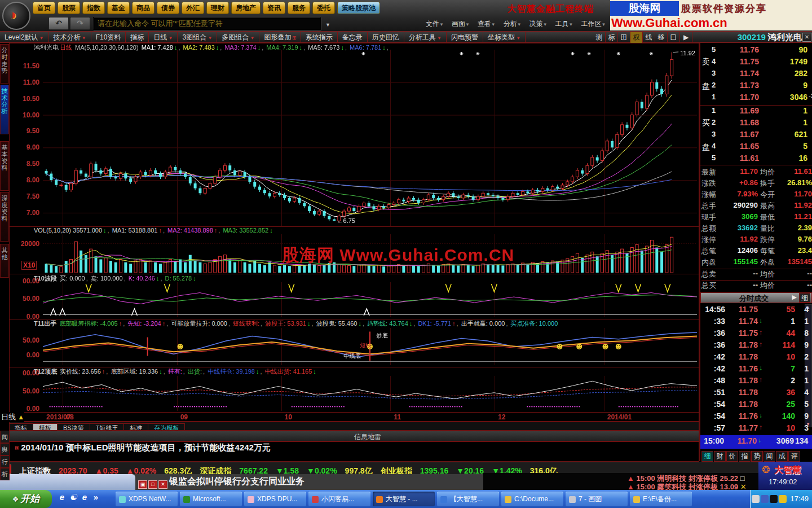 This screenshot has height=508, width=812. I want to click on quote-tab-成: 成, so click(782, 456).